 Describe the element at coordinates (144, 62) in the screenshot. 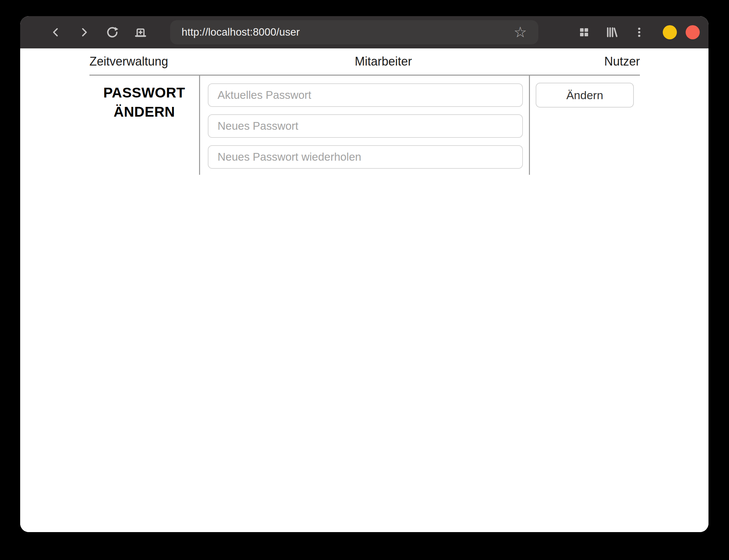

I see `nav-item-zeitverwaltung: Zeitverwaltung` at that location.